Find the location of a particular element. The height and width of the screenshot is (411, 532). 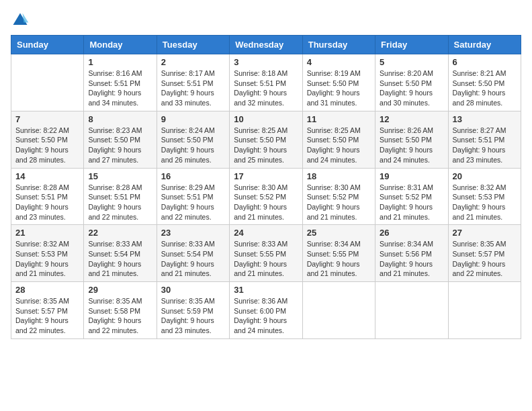

calendar-cell: 6Sunrise: 8:21 AM Sunset: 5:50 PM Daylig… is located at coordinates (484, 83).